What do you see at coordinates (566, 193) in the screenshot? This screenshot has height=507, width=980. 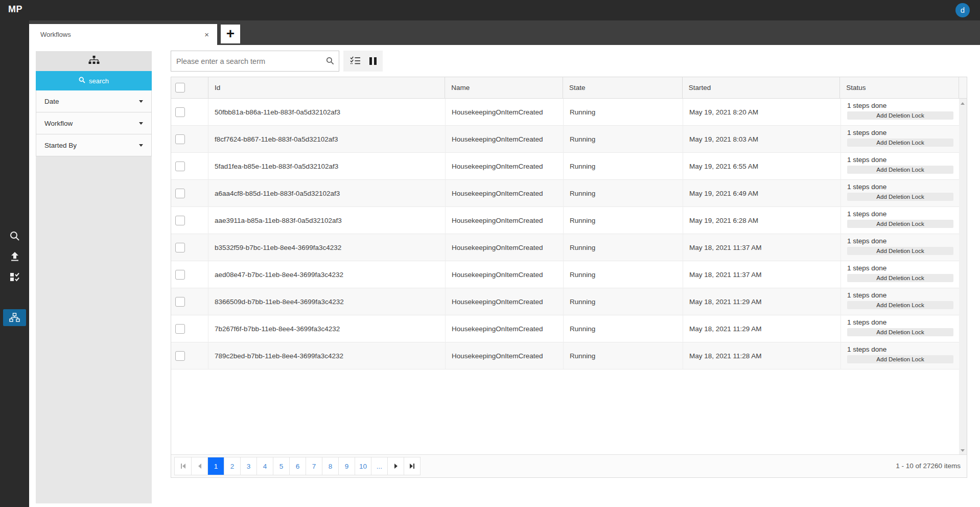 I see `table-row: a6aa4cf8-b85d-11eb-883f-0a5d32102af3 Hou…` at bounding box center [566, 193].